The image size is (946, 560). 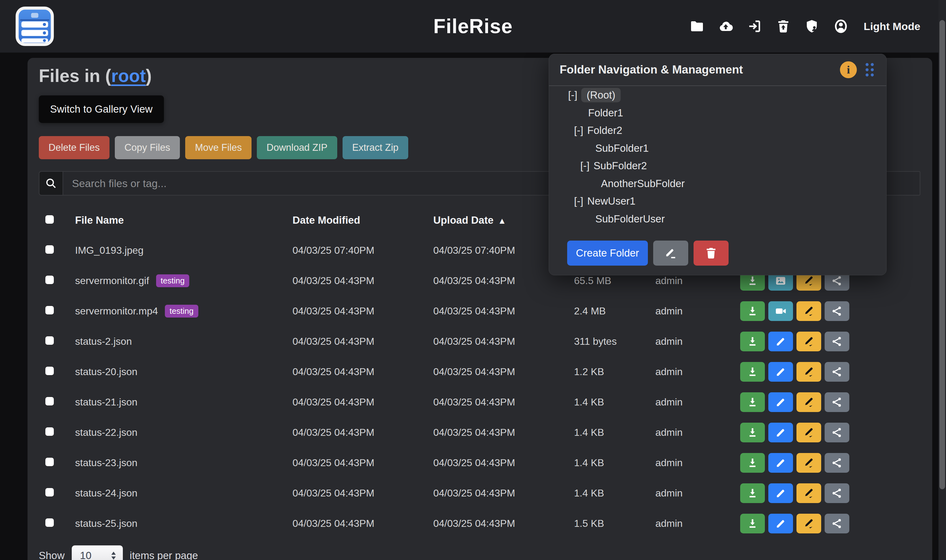 I want to click on copy-files-button: Copy Files, so click(x=147, y=148).